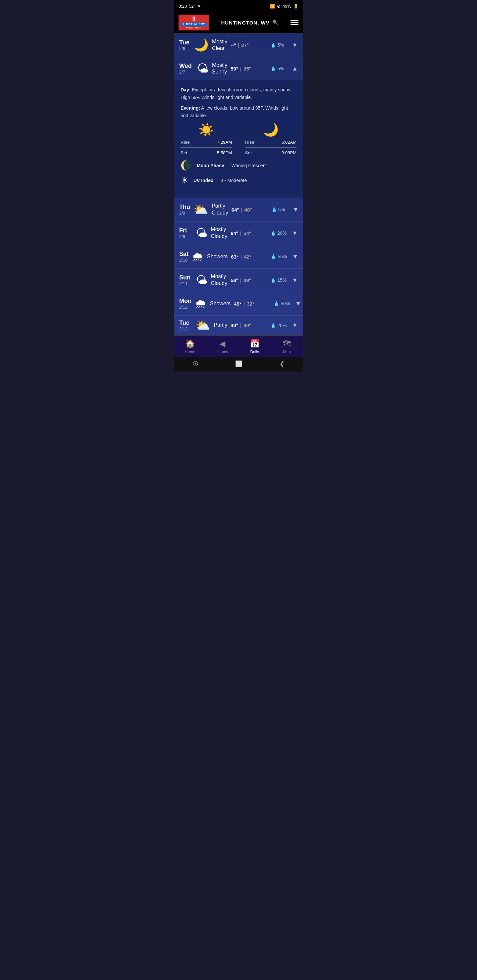 The image size is (477, 980). Describe the element at coordinates (273, 256) in the screenshot. I see `rain-icon-sat: 💧` at that location.